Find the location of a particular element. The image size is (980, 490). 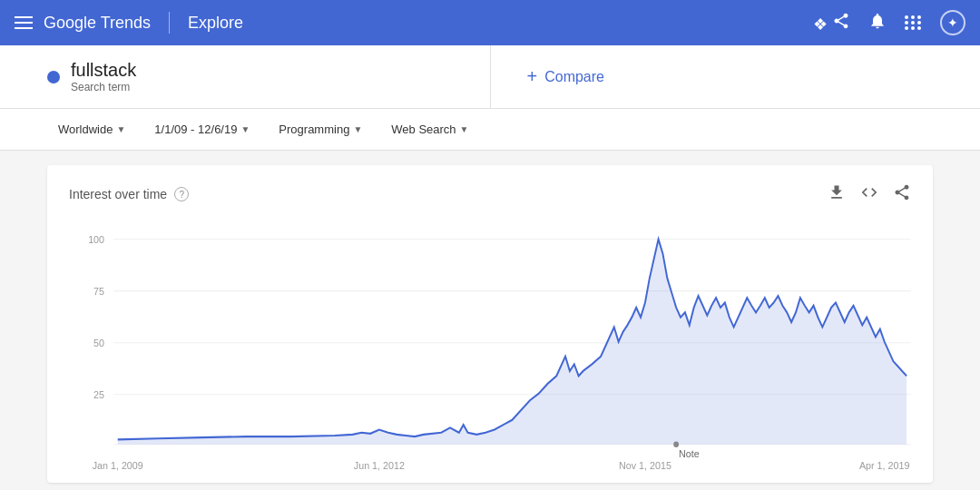

date-filter-label: 1/1/09 - 12/6/19 is located at coordinates (196, 129).